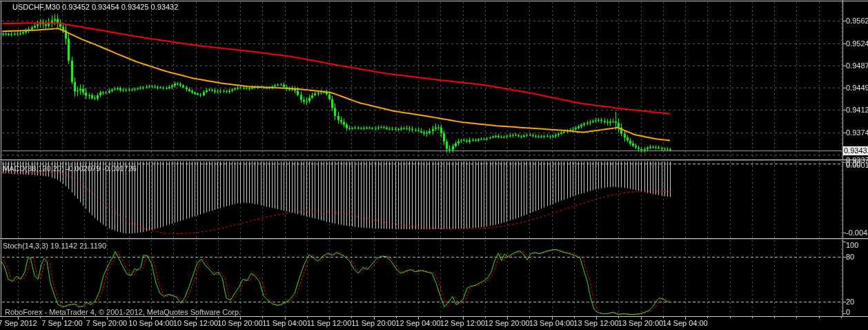 This screenshot has width=868, height=330. What do you see at coordinates (284, 323) in the screenshot?
I see `time-axis-label: 11 Sep 04:00` at bounding box center [284, 323].